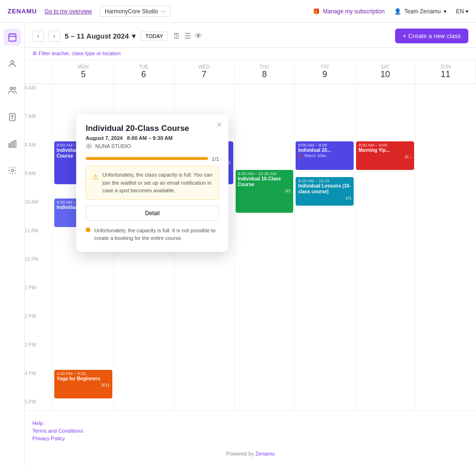  I want to click on capacity-label: 1/1, so click(215, 159).